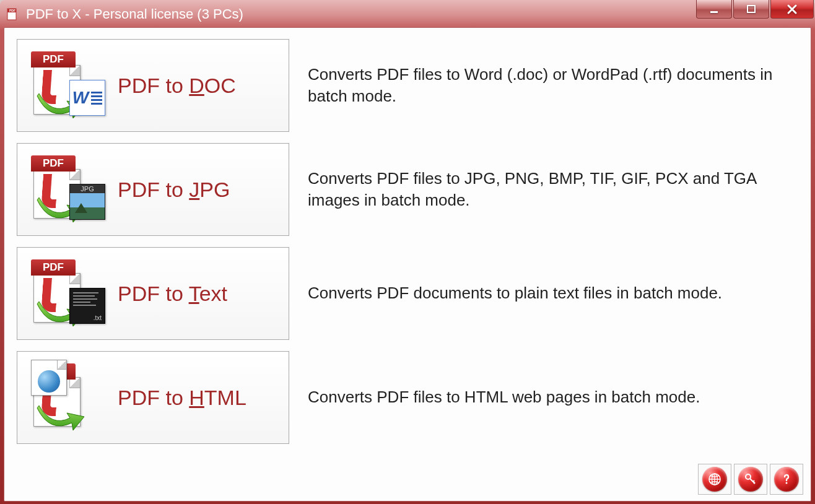  I want to click on pdf-to-jpg-button: PDF JPG PDF to JPG, so click(153, 189).